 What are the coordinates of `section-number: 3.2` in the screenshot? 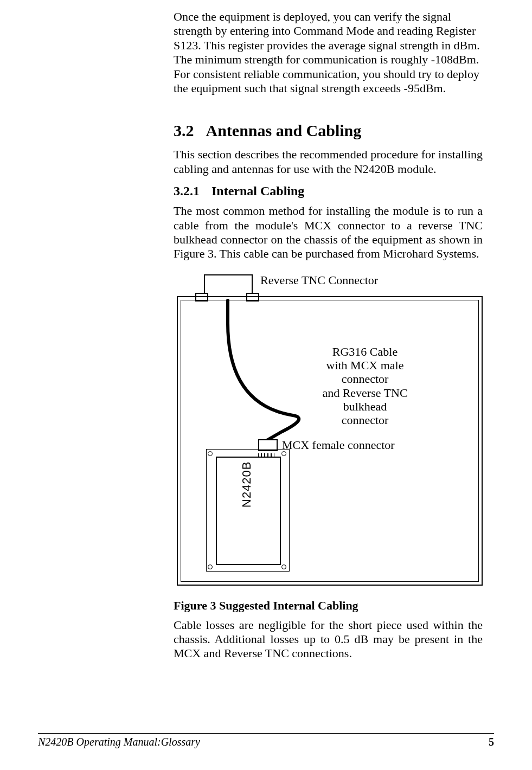 It's located at (184, 131).